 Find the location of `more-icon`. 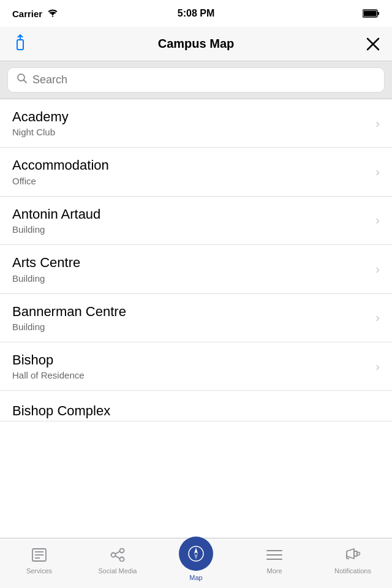

more-icon is located at coordinates (274, 555).